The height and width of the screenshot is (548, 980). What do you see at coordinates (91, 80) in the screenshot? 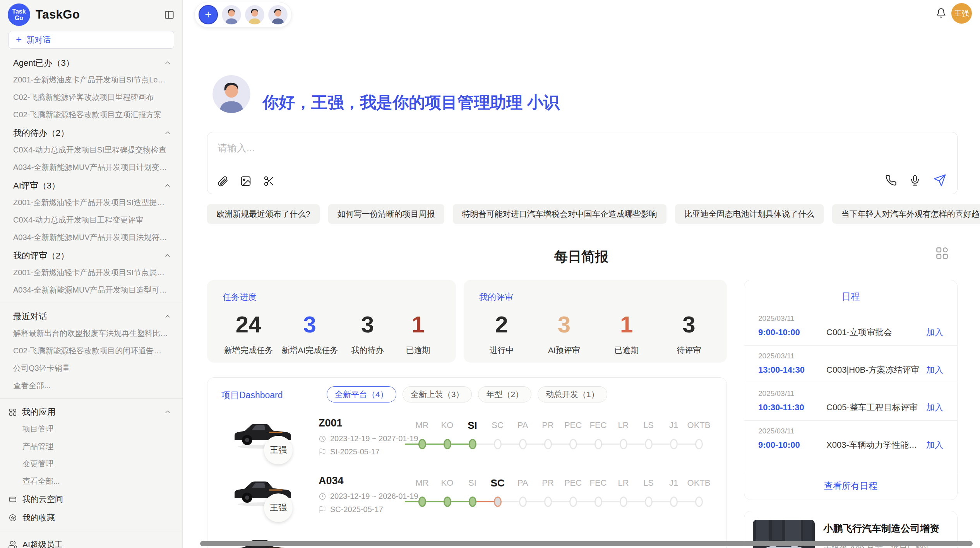
I see `sidebar-conversation-item: Z001-全新燃油皮卡产品开发项目SI节点Lesson Learn报告` at bounding box center [91, 80].